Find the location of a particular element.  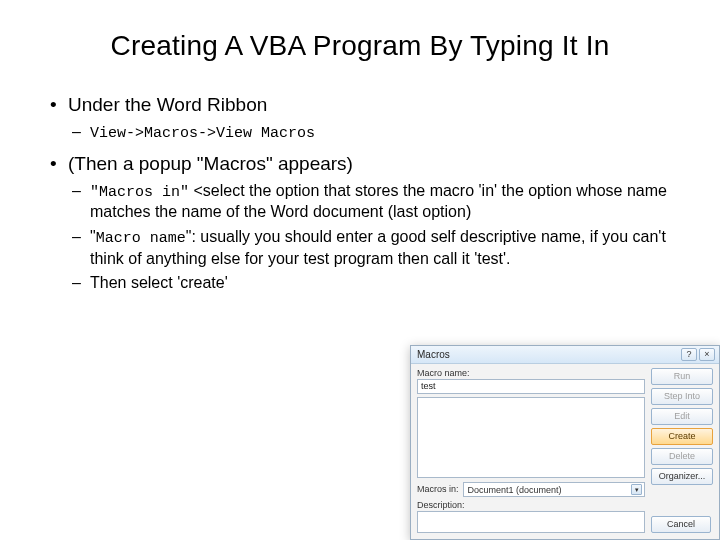

chevron-down-icon: ▾ is located at coordinates (636, 490).